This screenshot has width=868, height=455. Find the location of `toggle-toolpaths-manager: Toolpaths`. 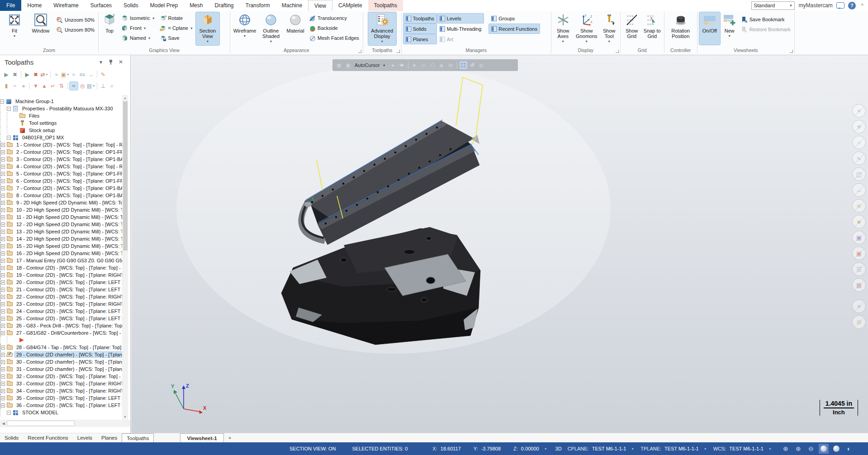

toggle-toolpaths-manager: Toolpaths is located at coordinates (420, 18).